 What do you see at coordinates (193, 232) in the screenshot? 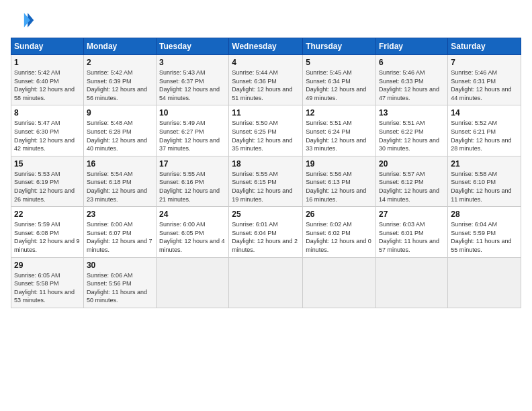
I see `calendar-cell: 24 Sunrise: 6:00 AMSunset: 6:05 PMDaylig…` at bounding box center [193, 232].